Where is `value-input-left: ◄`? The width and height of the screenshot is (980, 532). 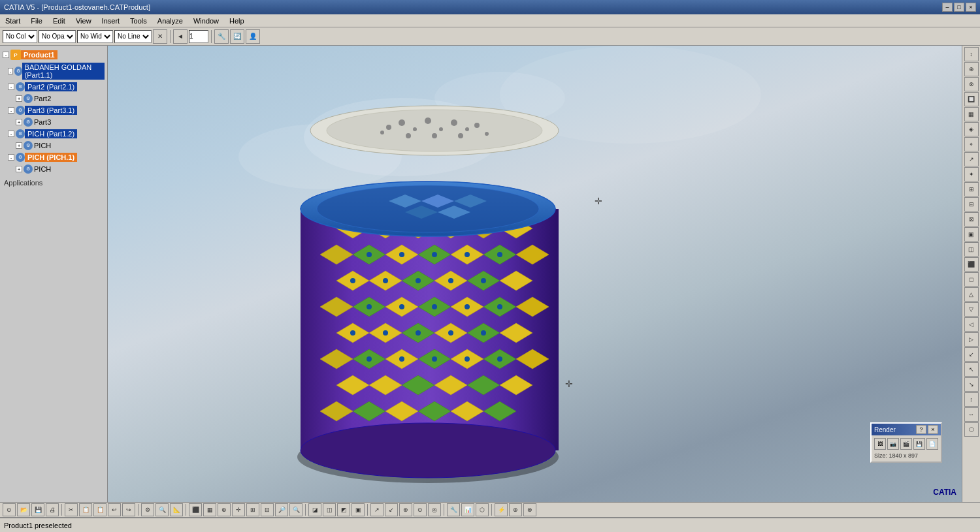 value-input-left: ◄ is located at coordinates (180, 37).